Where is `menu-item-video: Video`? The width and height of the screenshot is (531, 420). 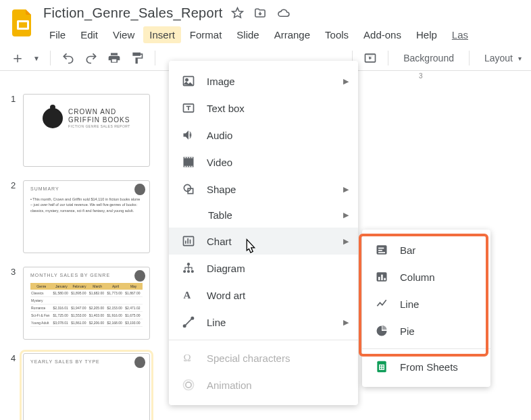
menu-item-video: Video is located at coordinates (263, 162).